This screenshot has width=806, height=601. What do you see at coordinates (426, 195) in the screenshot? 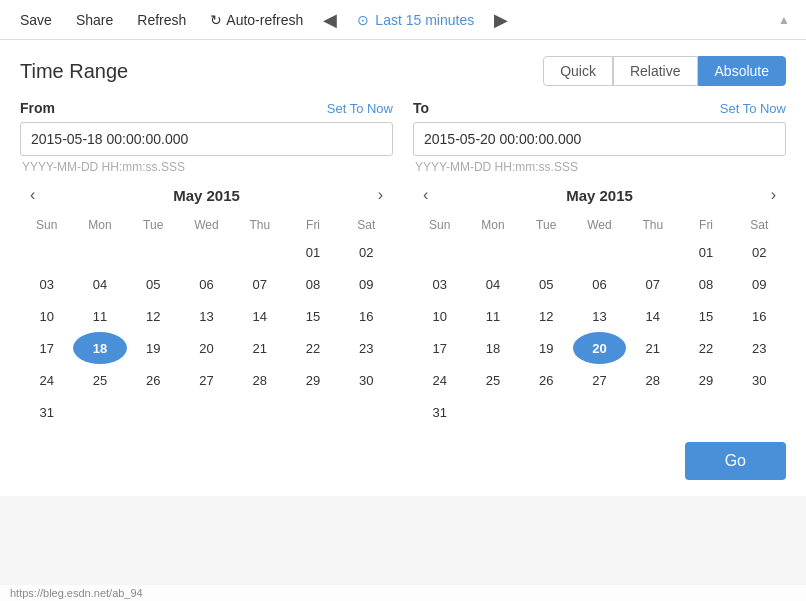
I see `to-cal-prev-button: ‹` at bounding box center [426, 195].